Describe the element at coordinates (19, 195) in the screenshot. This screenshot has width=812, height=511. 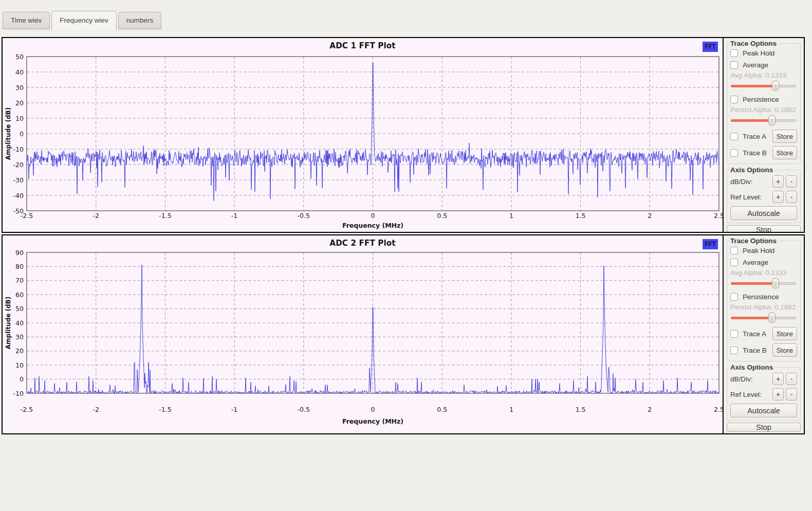
I see `svg-text: -40` at that location.